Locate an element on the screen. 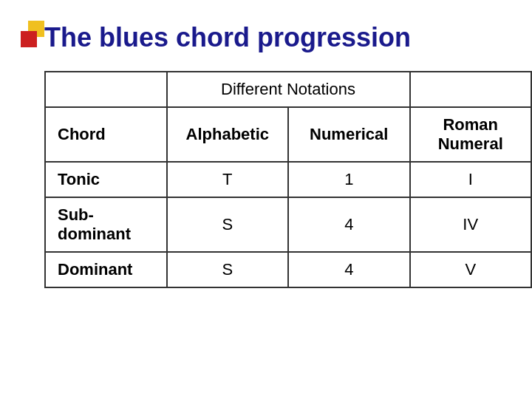  cell-subdominant-label: Sub-dominant is located at coordinates (106, 225).